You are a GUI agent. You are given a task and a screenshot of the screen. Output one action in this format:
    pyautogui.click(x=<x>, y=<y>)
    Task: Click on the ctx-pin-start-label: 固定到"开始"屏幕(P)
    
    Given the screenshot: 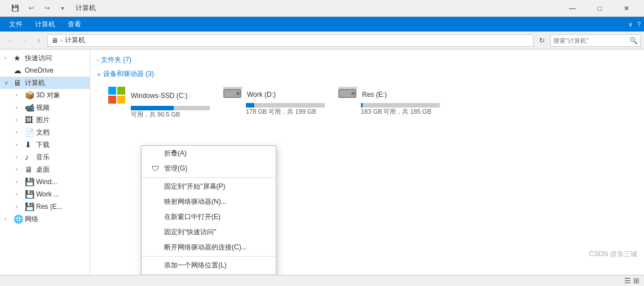 What is the action you would take?
    pyautogui.click(x=195, y=187)
    